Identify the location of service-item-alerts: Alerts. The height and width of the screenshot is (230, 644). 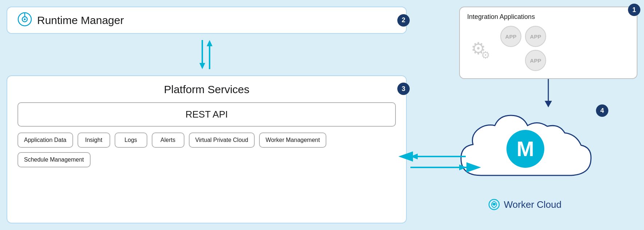
(168, 140).